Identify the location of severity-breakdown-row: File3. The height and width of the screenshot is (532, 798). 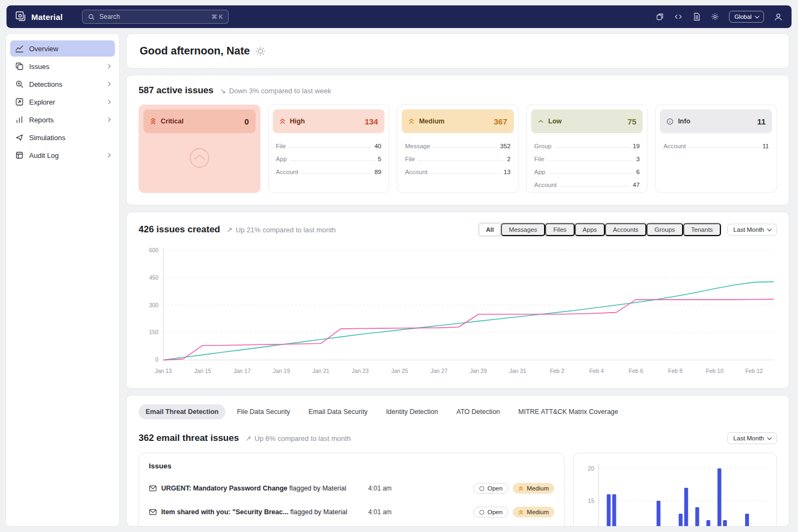
(587, 156).